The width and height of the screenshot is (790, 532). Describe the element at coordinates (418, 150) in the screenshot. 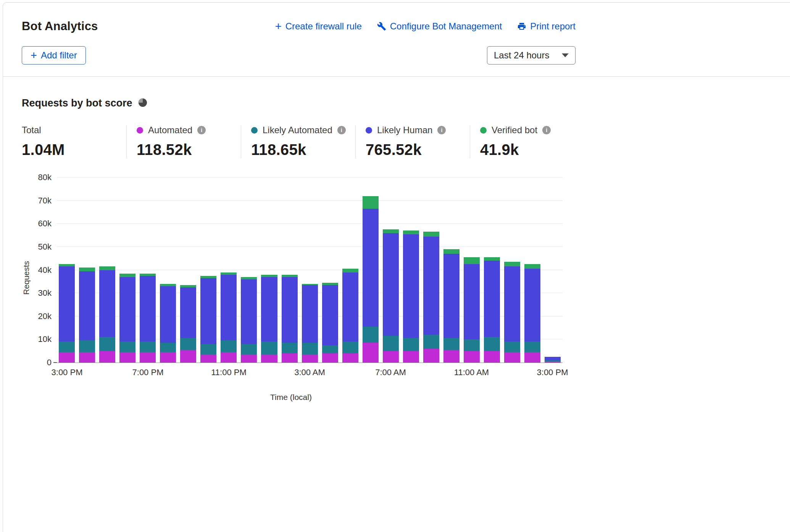

I see `likely-human-value: 765.52k` at that location.